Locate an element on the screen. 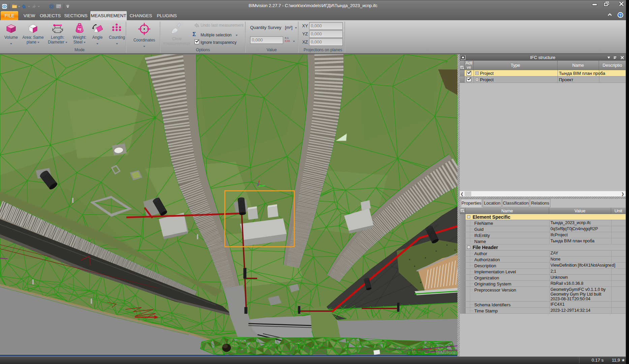 This screenshot has height=364, width=629. svg-text: kg is located at coordinates (80, 29).